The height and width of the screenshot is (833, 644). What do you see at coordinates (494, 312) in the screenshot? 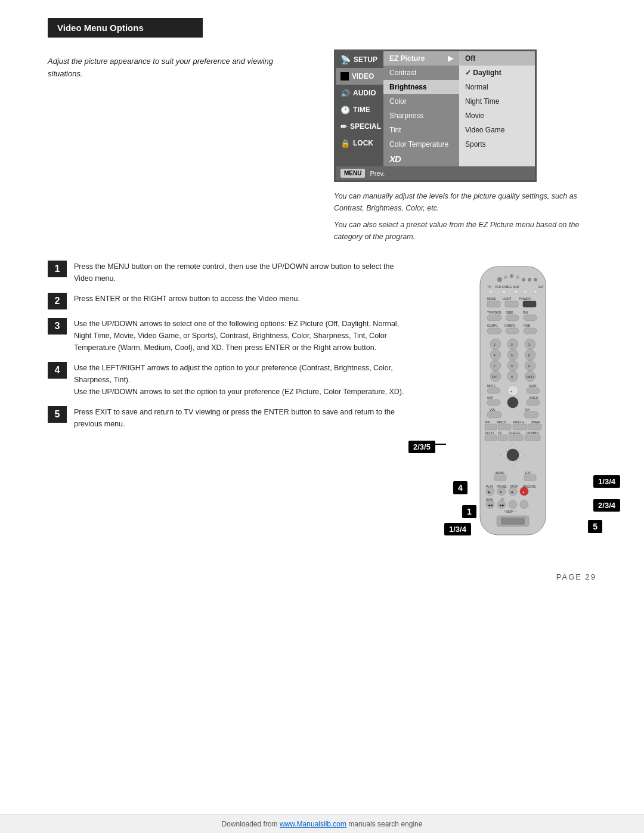
I see `svg-text: TV/VIDEO` at bounding box center [494, 312].